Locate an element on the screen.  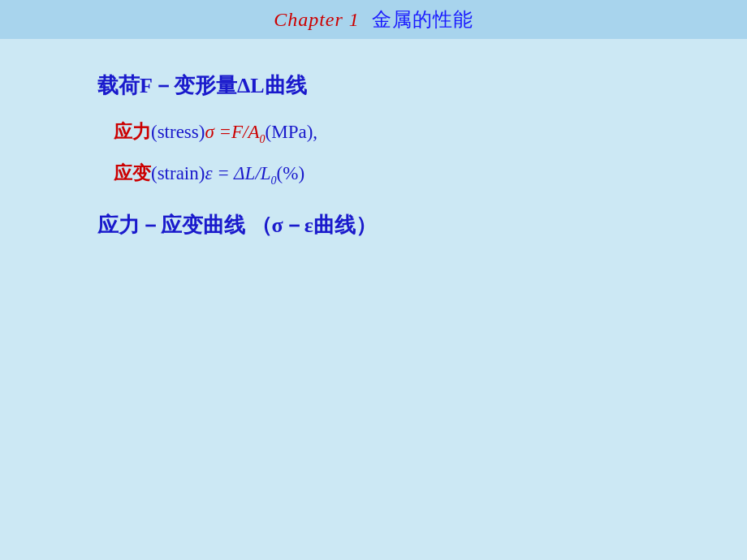
stress-unit: (MPa), is located at coordinates (292, 131).